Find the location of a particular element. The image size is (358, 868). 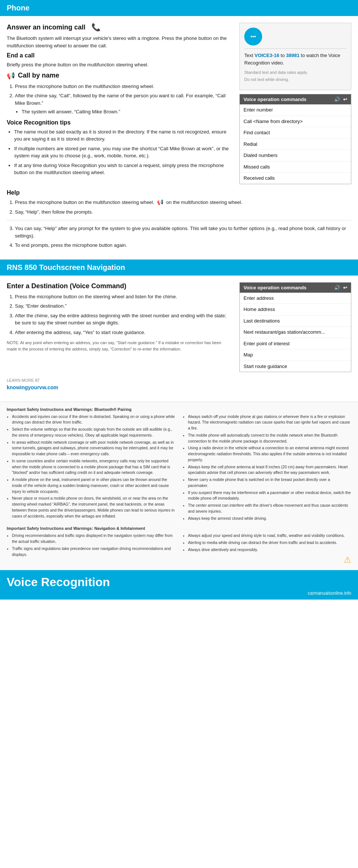

help-steps-continued: You can say, “Help” after any prompt for… is located at coordinates (179, 237).